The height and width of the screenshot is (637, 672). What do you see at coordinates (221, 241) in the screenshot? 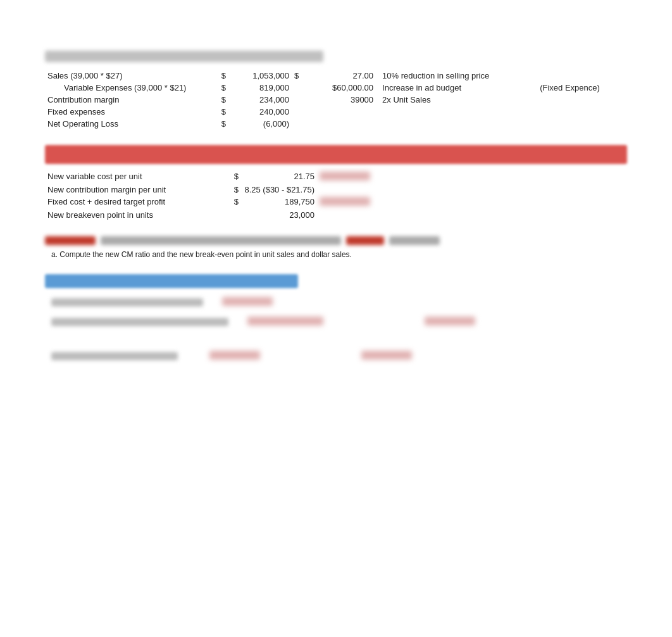
I see `gray-bar` at bounding box center [221, 241].